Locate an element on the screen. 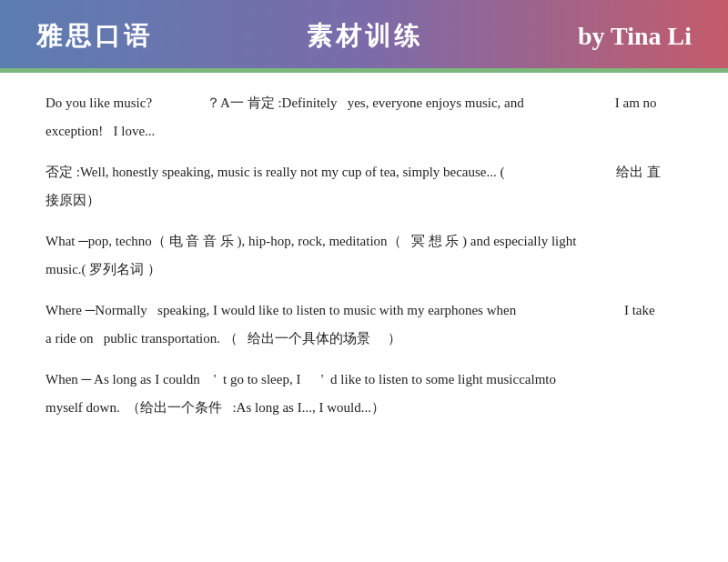 This screenshot has width=728, height=562. para5-line2: myself down. （给出一个条件 :As long as I..., I… is located at coordinates (364, 407).